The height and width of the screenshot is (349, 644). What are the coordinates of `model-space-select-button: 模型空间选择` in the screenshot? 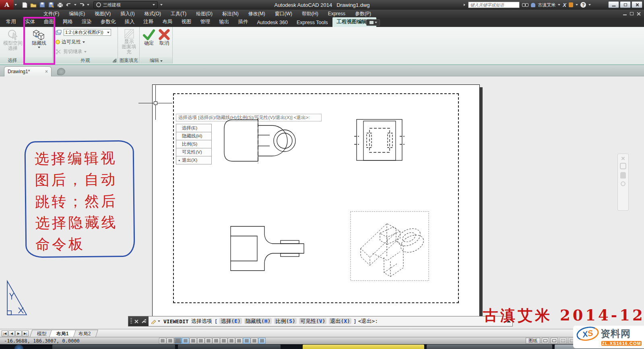 It's located at (13, 40).